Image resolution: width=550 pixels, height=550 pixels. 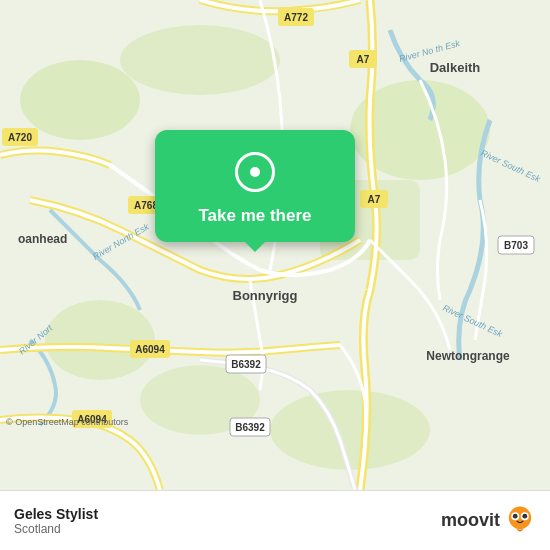 What do you see at coordinates (266, 296) in the screenshot?
I see `svg-text: Bonnyrigg` at bounding box center [266, 296].